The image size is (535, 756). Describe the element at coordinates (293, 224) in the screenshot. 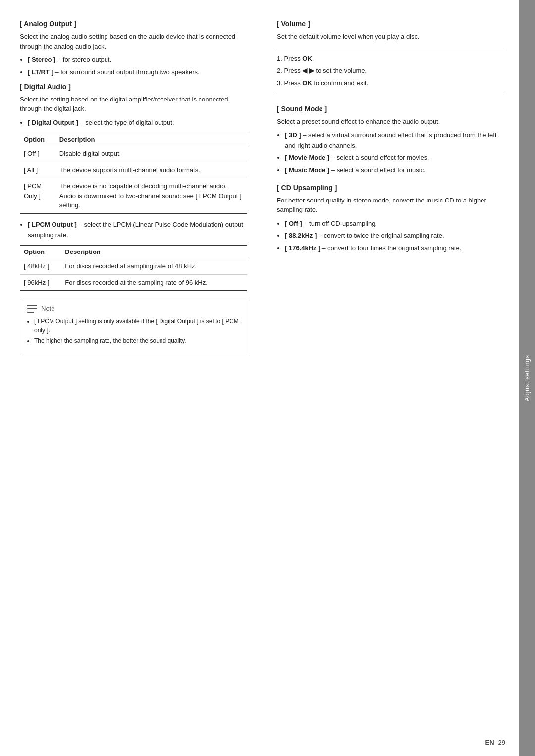

I see `item-label: [ Off ]` at that location.